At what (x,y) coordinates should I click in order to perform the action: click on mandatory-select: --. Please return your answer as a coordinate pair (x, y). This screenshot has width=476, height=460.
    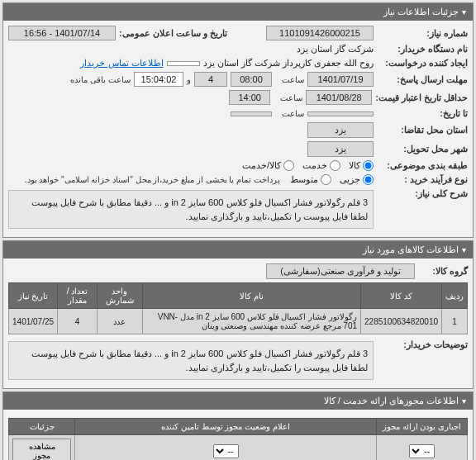
    Looking at the image, I should click on (421, 451).